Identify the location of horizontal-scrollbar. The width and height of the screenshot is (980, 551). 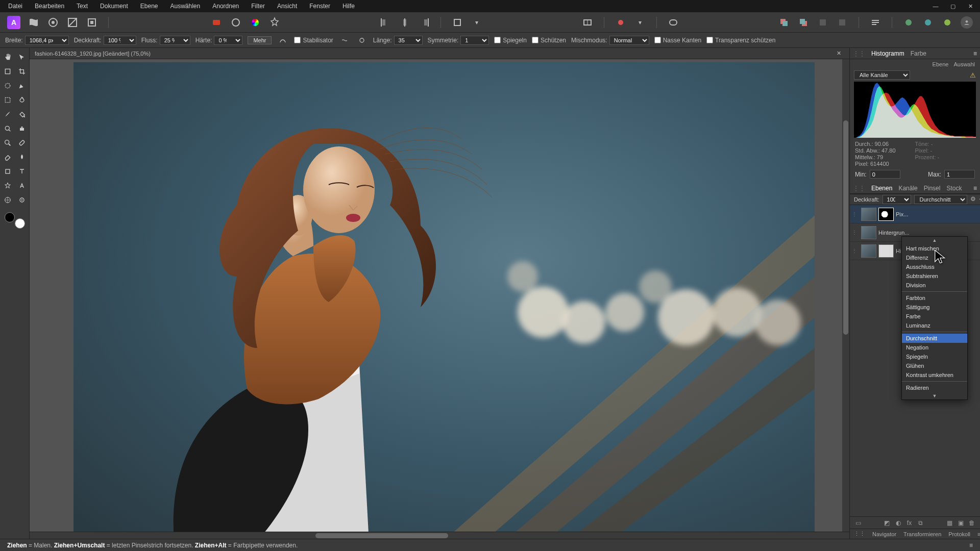
(439, 535).